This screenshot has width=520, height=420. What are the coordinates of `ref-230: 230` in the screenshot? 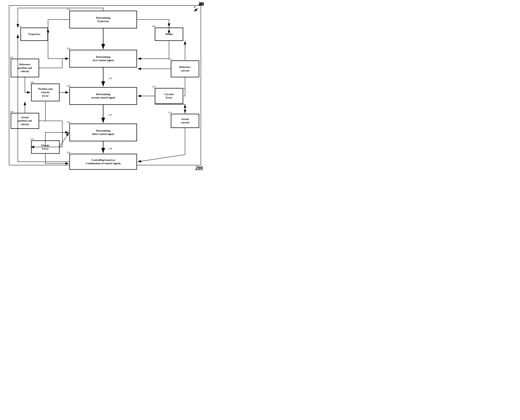 It's located at (69, 86).